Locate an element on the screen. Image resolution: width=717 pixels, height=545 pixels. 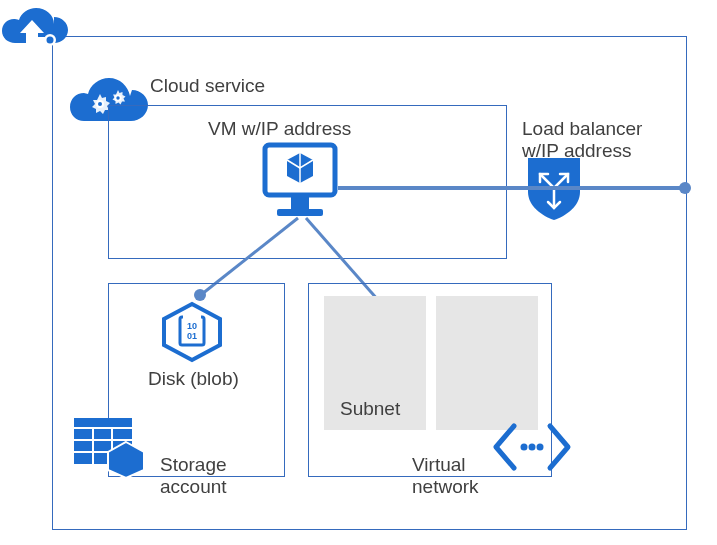
disk-blob-icon: 10 01 is located at coordinates (192, 332).